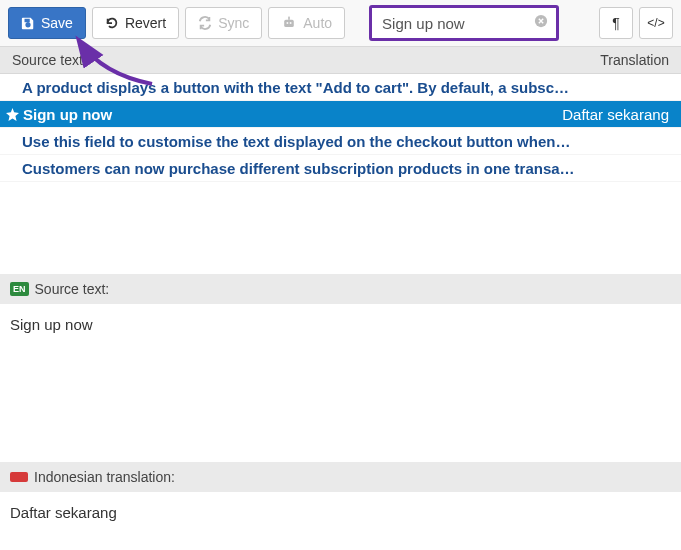 The width and height of the screenshot is (681, 550). Describe the element at coordinates (340, 289) in the screenshot. I see `source-pane-header: EN Source text:` at that location.